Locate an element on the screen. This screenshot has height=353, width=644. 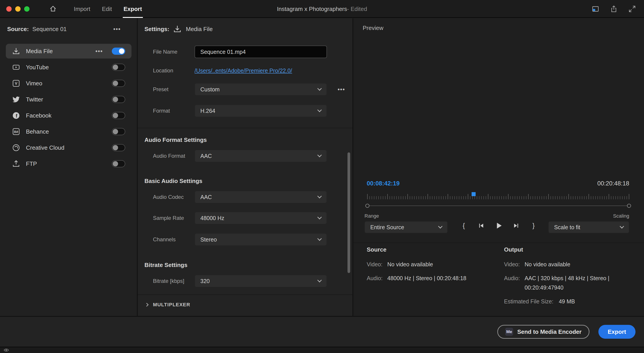
sync-status-icon is located at coordinates (6, 350).